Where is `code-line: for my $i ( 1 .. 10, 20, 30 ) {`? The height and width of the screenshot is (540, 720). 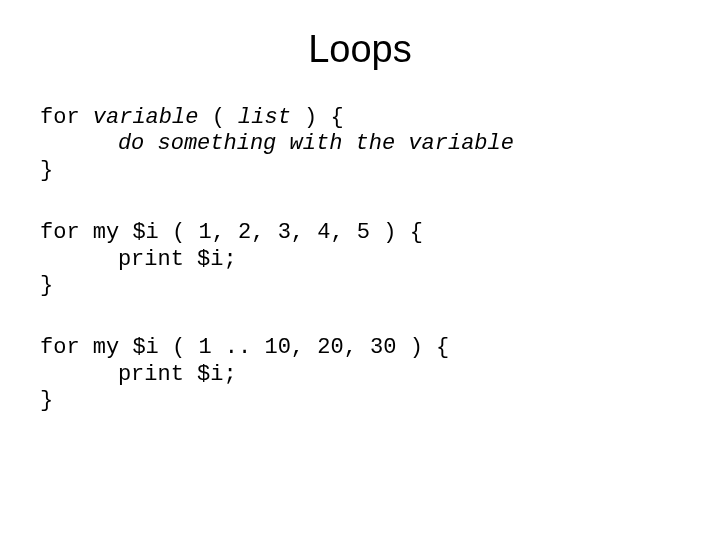
code-line: for my $i ( 1 .. 10, 20, 30 ) { is located at coordinates (360, 348).